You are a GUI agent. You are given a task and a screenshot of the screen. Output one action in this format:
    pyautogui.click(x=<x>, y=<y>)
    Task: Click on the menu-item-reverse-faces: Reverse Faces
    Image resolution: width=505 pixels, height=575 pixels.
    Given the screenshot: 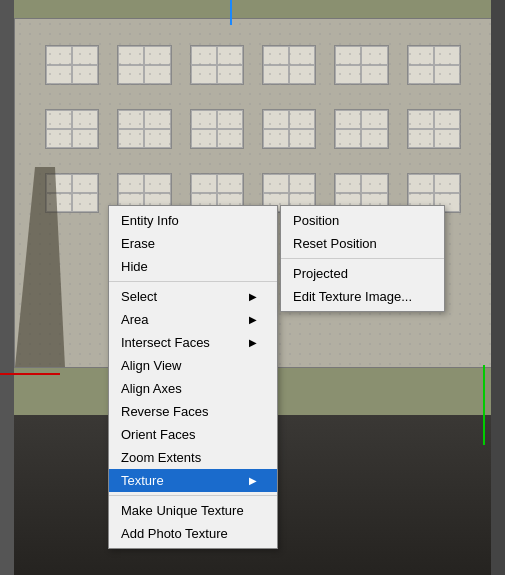 What is the action you would take?
    pyautogui.click(x=193, y=412)
    